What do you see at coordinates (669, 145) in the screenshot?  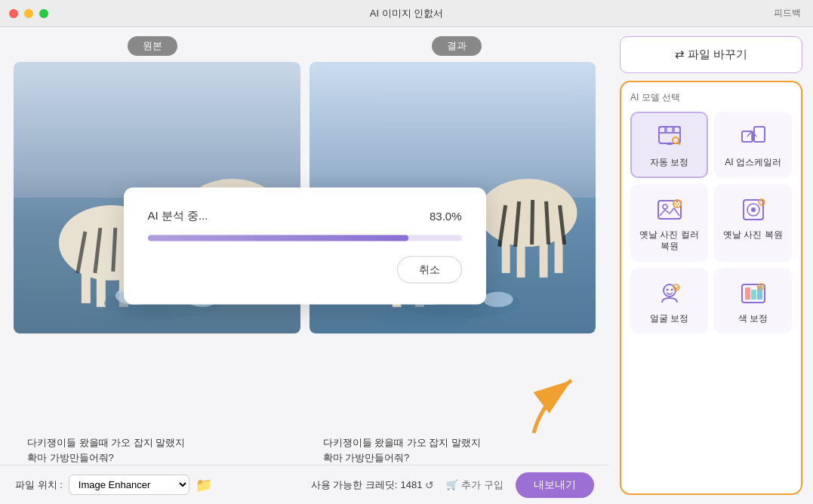 I see `model-card-auto-repair: 자동 보정` at bounding box center [669, 145].